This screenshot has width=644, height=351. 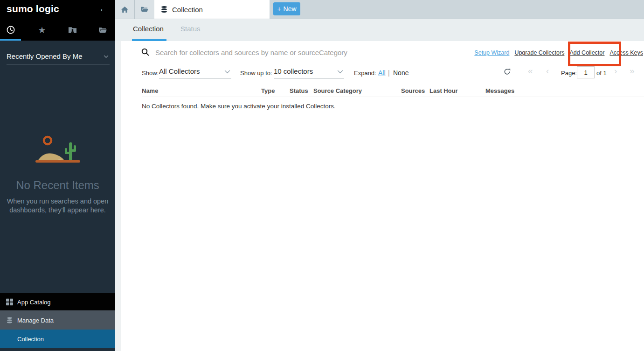 I want to click on subtab-collection: Collection, so click(x=148, y=29).